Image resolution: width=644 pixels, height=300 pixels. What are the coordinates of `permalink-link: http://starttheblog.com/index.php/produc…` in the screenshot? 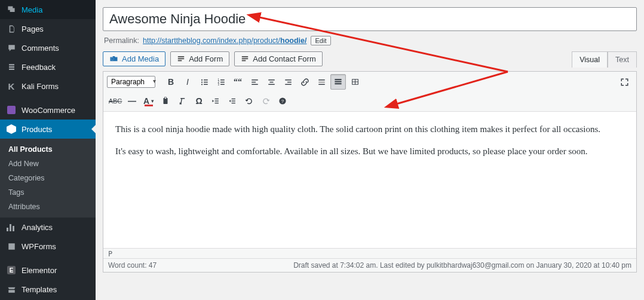 It's located at (225, 41).